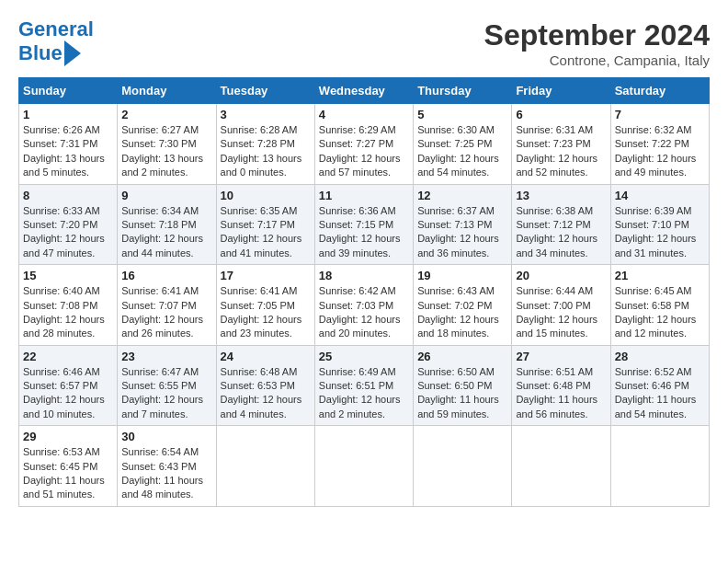  I want to click on calendar-cell: 7Sunrise: 6:32 AMSunset: 7:22 PMDaylight…, so click(660, 144).